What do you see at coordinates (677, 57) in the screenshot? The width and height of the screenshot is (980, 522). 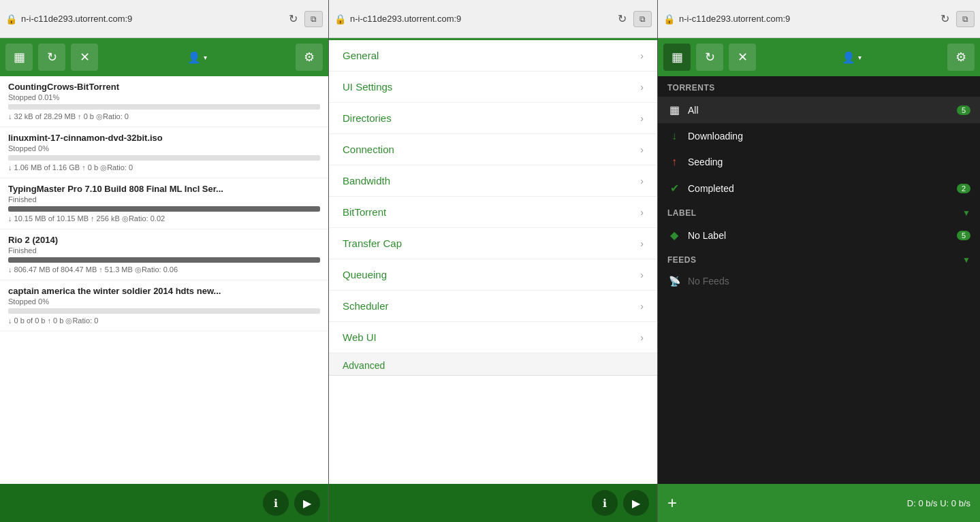 I see `right-grid-button: ▦` at bounding box center [677, 57].